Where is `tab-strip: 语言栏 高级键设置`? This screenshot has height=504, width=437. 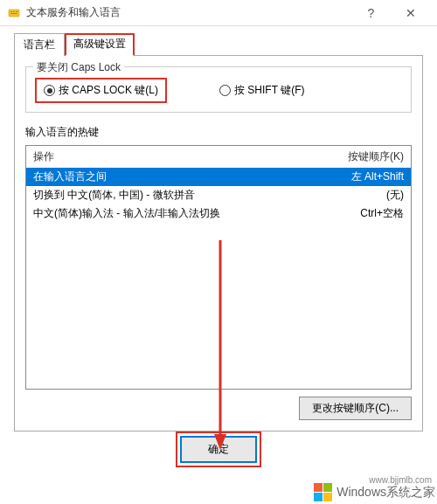
tab-strip: 语言栏 高级键设置 is located at coordinates (218, 45).